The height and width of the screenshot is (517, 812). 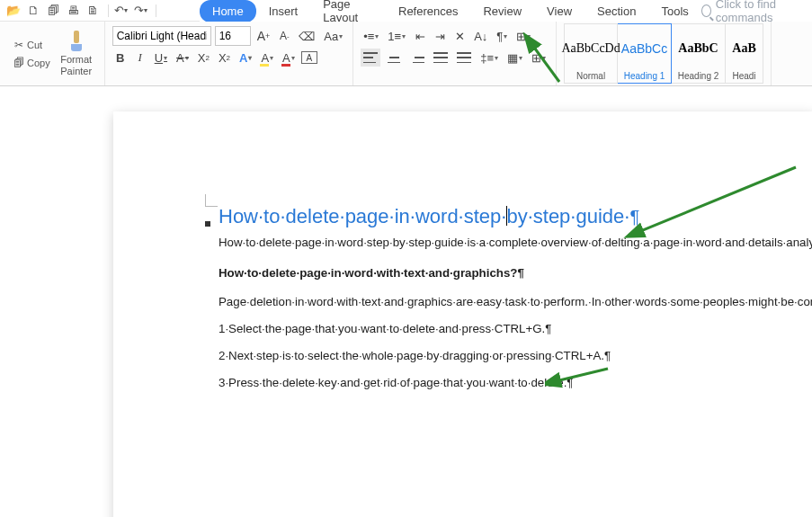 I want to click on tab-home: Home, so click(x=228, y=11).